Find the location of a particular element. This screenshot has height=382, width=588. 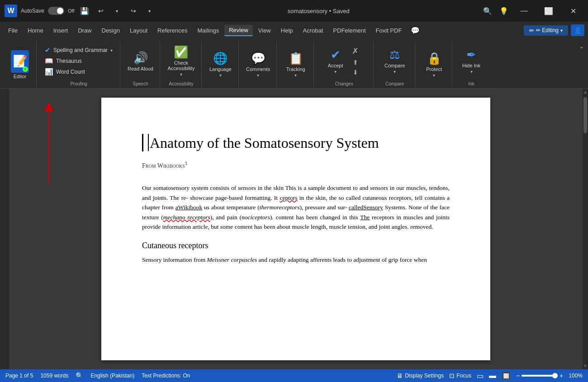

compare-dropdown: ▾ is located at coordinates (394, 71).